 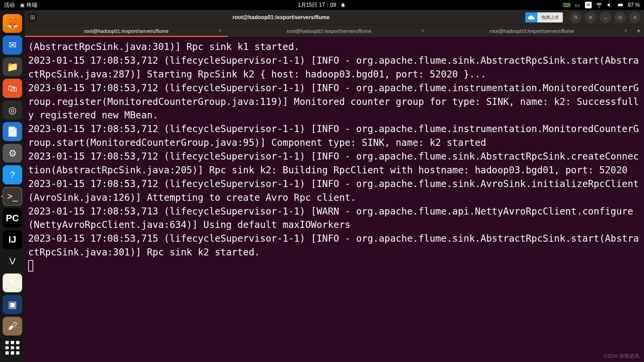 What do you see at coordinates (531, 17) in the screenshot?
I see `cloud-icon` at bounding box center [531, 17].